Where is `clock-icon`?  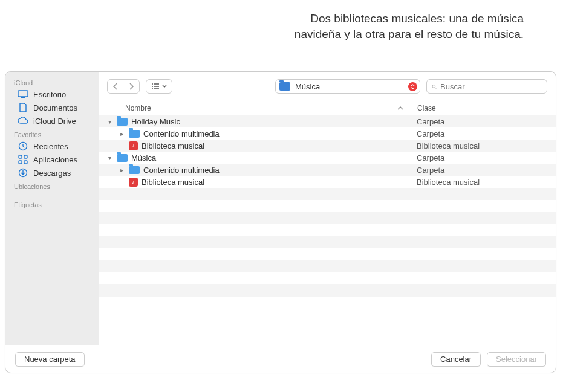
clock-icon is located at coordinates (23, 146).